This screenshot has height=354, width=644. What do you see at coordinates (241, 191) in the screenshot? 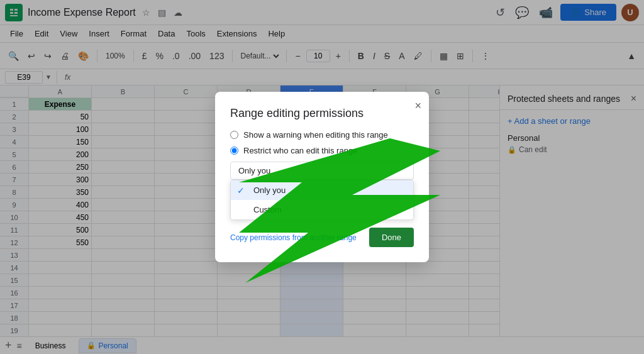
I see `checkmark-icon: ✓` at bounding box center [241, 191].